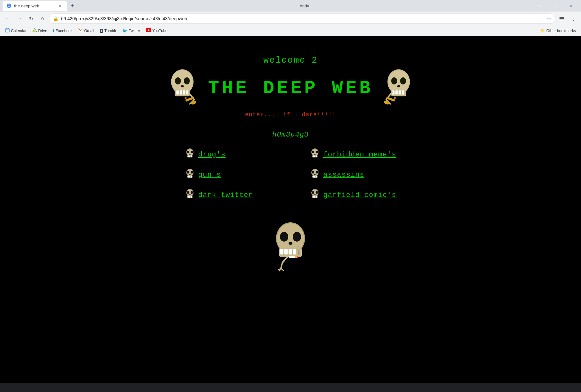 This screenshot has height=392, width=581. What do you see at coordinates (125, 31) in the screenshot?
I see `twitter-icon: 🐦` at bounding box center [125, 31].